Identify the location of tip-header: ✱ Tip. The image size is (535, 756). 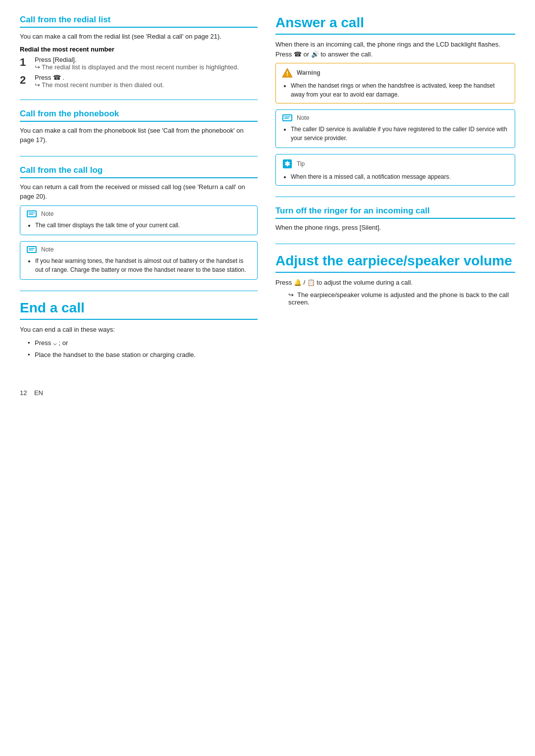
(395, 164).